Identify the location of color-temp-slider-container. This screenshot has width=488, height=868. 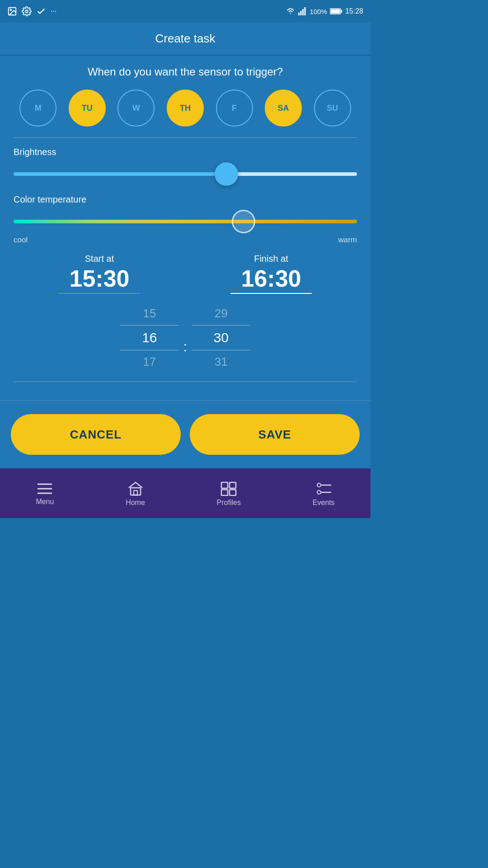
(185, 222).